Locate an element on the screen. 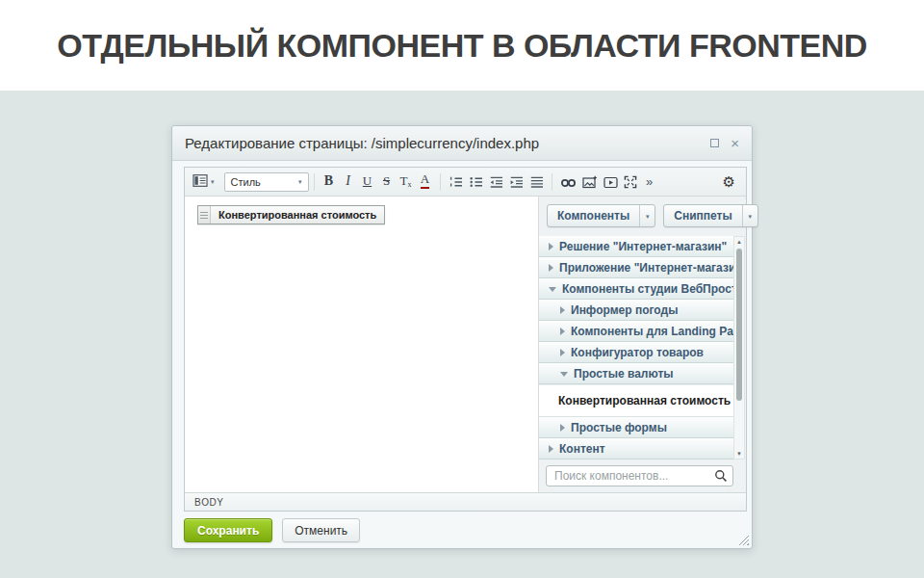 Image resolution: width=924 pixels, height=578 pixels. component-search-input is located at coordinates (639, 476).